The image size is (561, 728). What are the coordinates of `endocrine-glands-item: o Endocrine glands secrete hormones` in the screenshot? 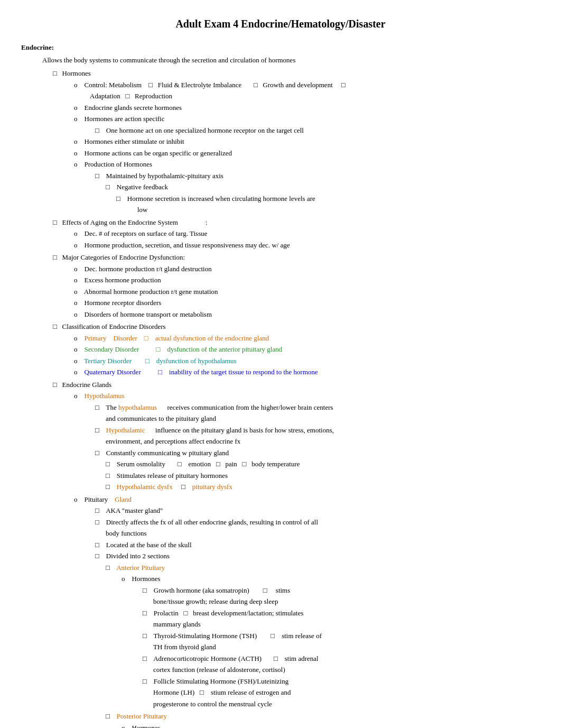 It's located at (307, 108).